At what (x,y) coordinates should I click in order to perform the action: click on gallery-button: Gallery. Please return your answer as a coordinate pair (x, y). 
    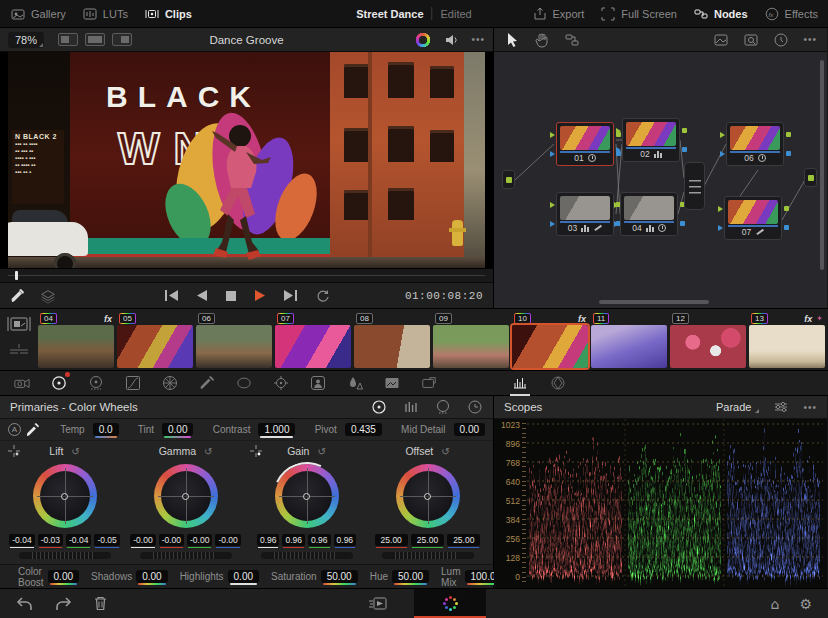
    Looking at the image, I should click on (38, 14).